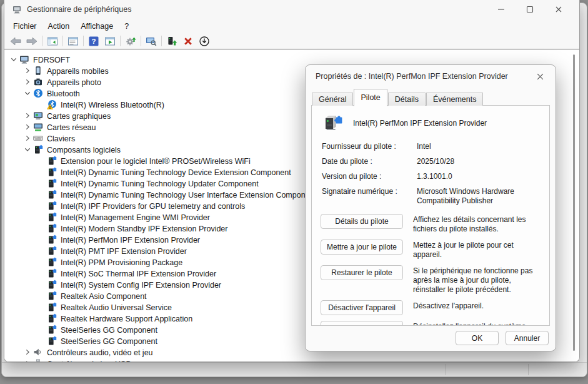 The height and width of the screenshot is (384, 588). I want to click on phone-icon, so click(38, 71).